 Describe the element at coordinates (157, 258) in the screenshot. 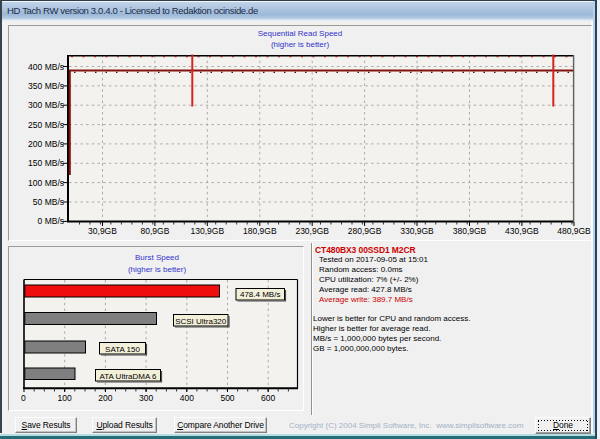

I see `svg-text: Burst Speed` at that location.